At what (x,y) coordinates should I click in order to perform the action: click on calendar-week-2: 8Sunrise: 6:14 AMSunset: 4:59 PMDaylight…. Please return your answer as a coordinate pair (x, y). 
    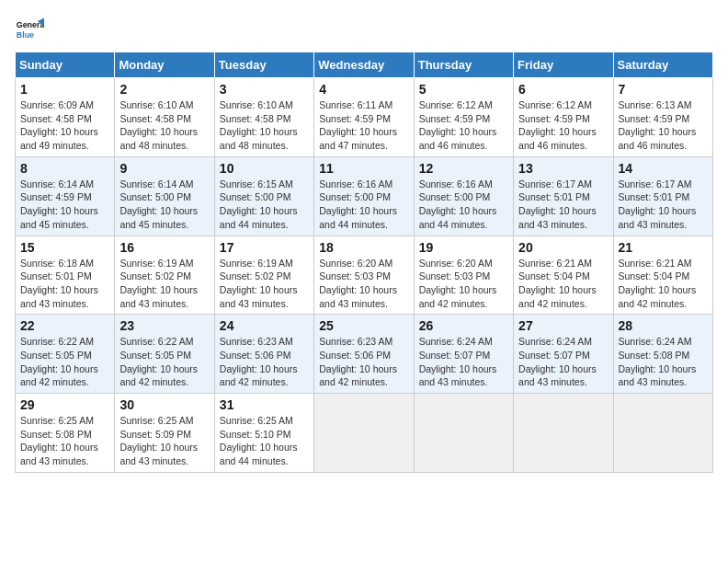
    Looking at the image, I should click on (364, 196).